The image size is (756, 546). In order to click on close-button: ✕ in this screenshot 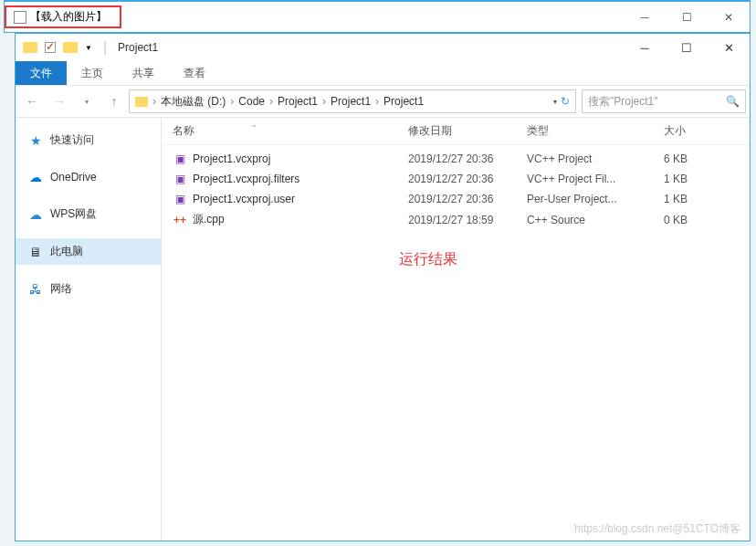, I will do `click(729, 47)`.